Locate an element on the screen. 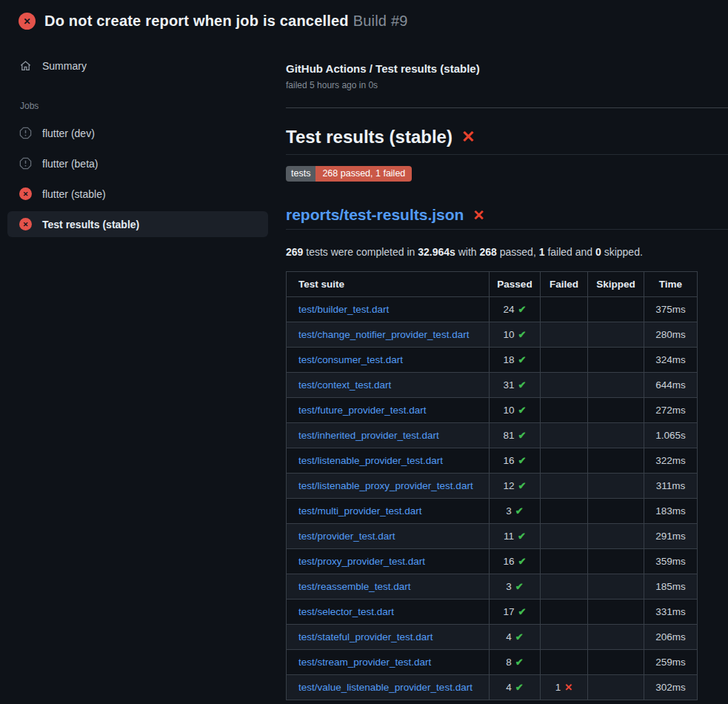 Image resolution: width=728 pixels, height=704 pixels. summary-segment: 269 is located at coordinates (295, 252).